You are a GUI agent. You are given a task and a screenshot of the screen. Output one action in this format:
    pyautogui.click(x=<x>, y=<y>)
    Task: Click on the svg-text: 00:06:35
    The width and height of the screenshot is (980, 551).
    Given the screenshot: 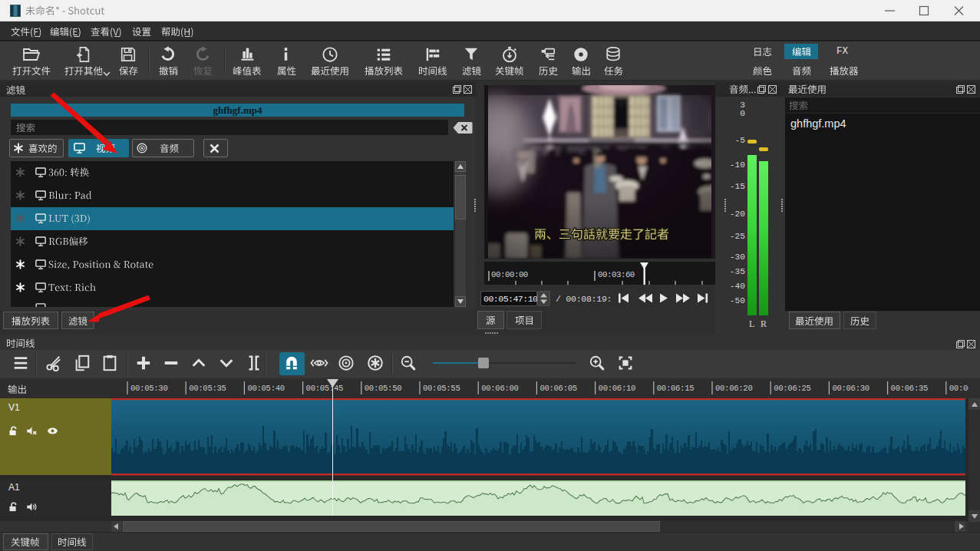 What is the action you would take?
    pyautogui.click(x=909, y=388)
    